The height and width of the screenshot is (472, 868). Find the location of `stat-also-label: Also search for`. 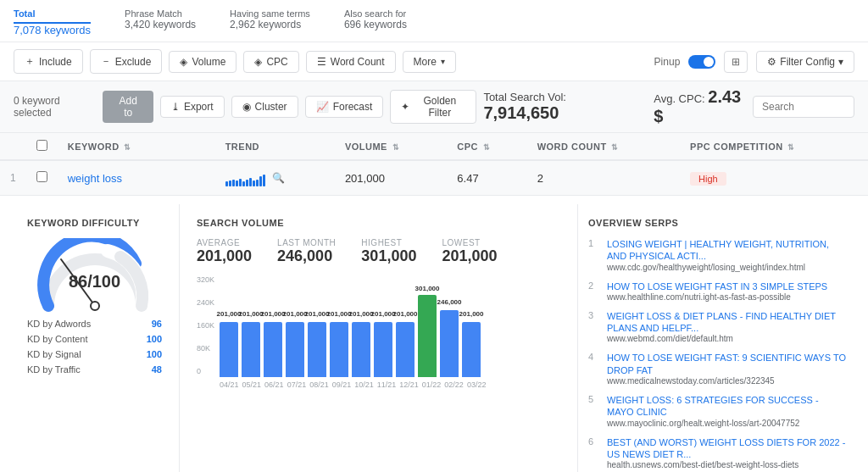

stat-also-label: Also search for is located at coordinates (376, 14).